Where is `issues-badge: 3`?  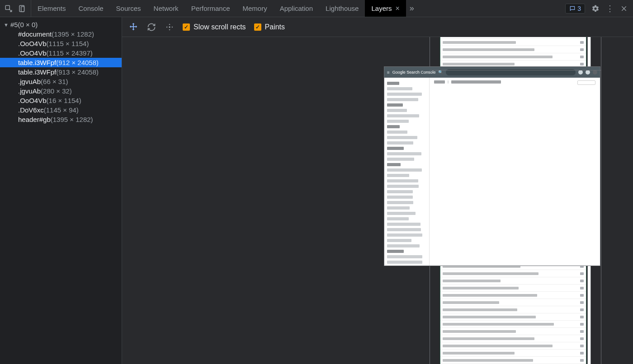 issues-badge: 3 is located at coordinates (575, 9).